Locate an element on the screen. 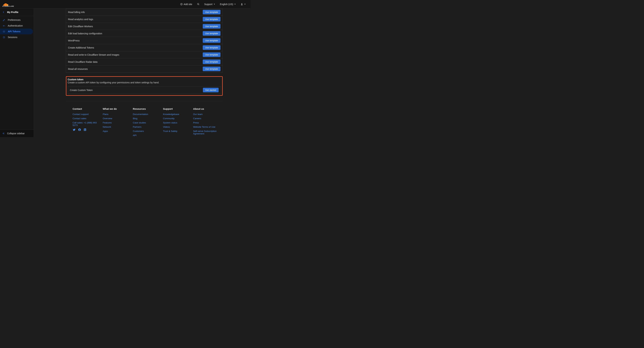  footer-link-contact-support: Contact support is located at coordinates (86, 114).